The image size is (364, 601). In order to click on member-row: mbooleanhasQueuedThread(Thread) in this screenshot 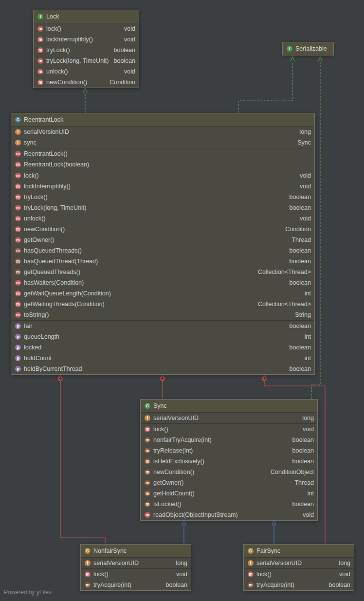, I will do `click(163, 261)`.